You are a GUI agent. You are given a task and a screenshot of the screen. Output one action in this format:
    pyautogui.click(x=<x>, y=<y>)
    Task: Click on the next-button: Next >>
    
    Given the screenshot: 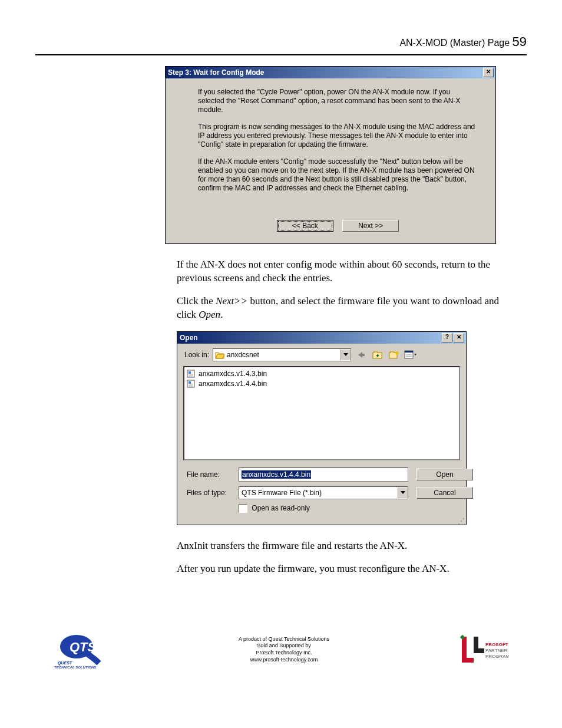 What is the action you would take?
    pyautogui.click(x=371, y=226)
    